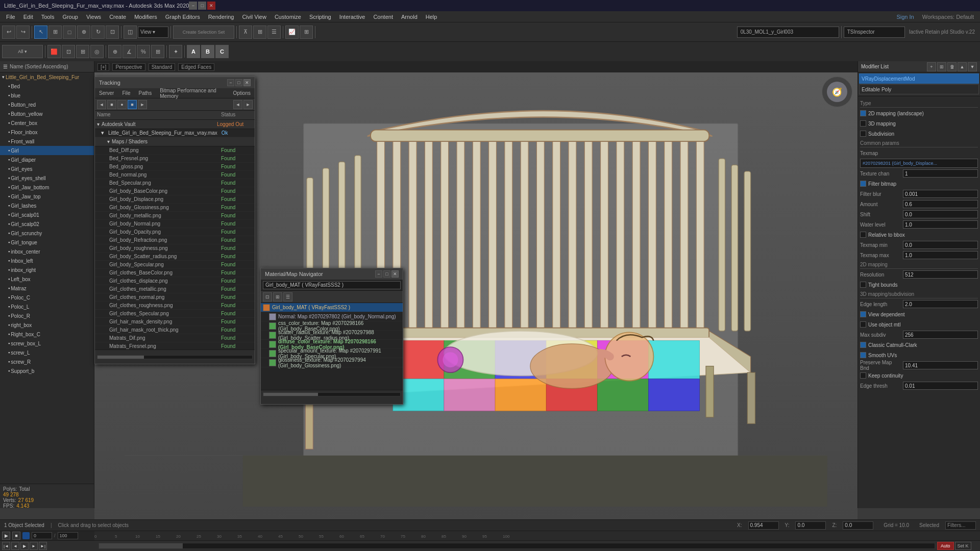 Image resolution: width=980 pixels, height=551 pixels. What do you see at coordinates (972, 67) in the screenshot?
I see `modifier-down-btn: ▼` at bounding box center [972, 67].